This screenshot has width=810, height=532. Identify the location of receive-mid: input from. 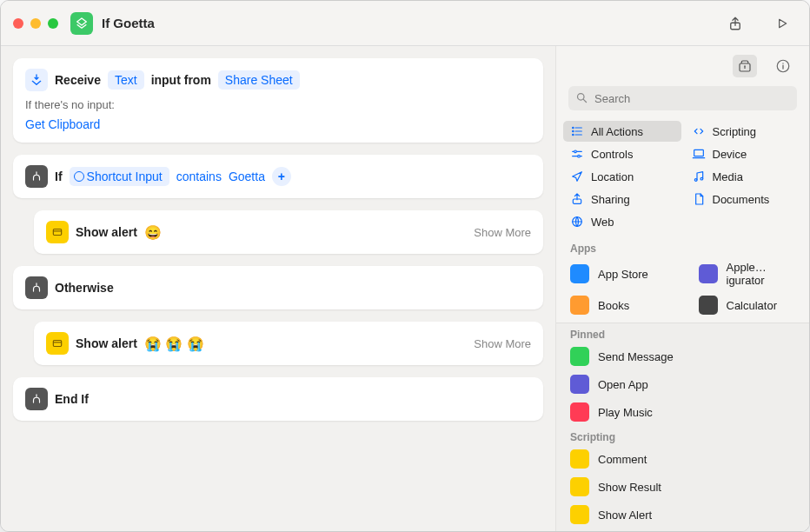
(181, 80).